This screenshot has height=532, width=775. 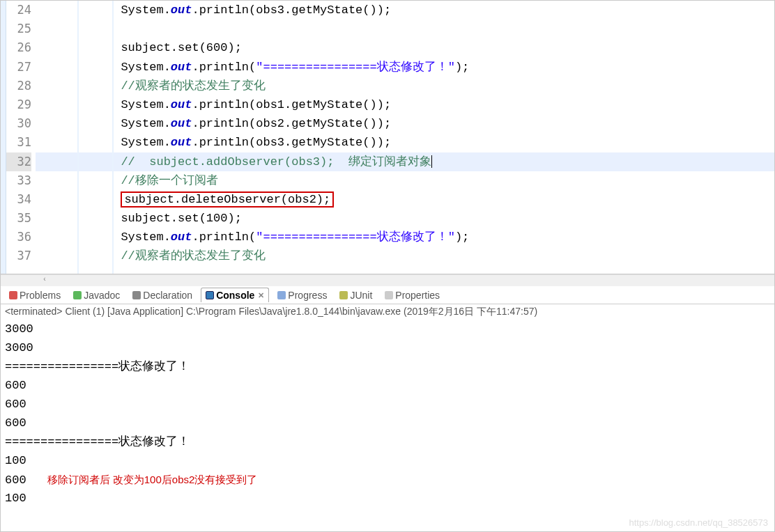 I want to click on code-line: //移除一个订阅者, so click(x=405, y=181).